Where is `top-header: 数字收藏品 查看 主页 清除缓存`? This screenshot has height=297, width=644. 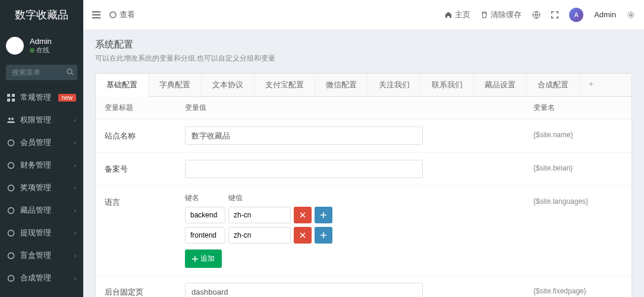 top-header: 数字收藏品 查看 主页 清除缓存 is located at coordinates (322, 15).